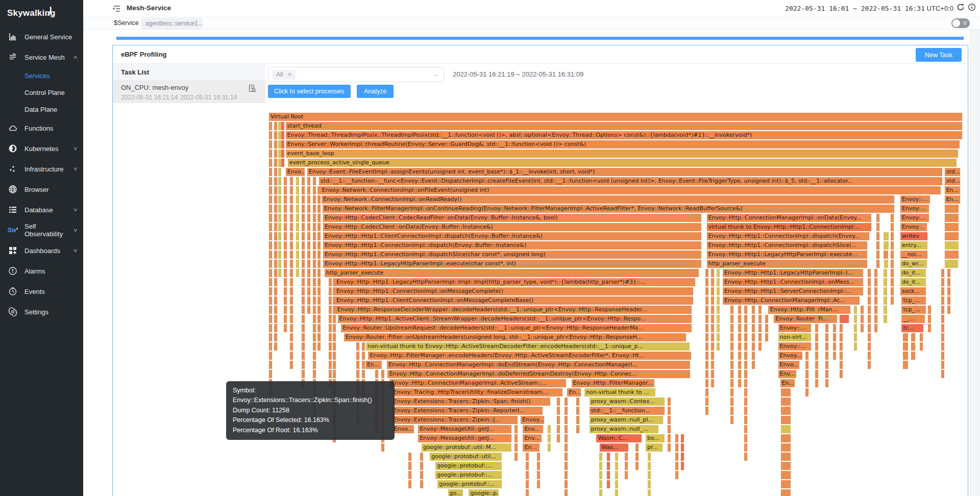  What do you see at coordinates (912, 328) in the screenshot?
I see `flame-bar: tc...` at bounding box center [912, 328].